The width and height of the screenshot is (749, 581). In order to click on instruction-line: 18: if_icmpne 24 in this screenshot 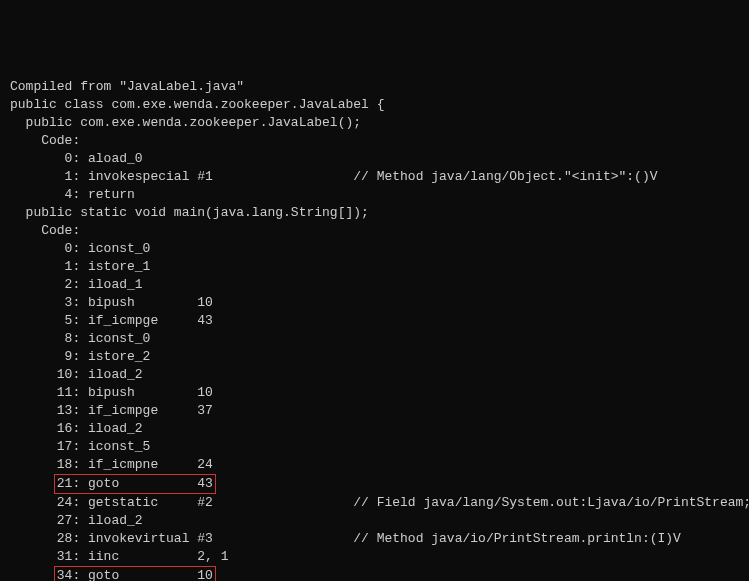, I will do `click(374, 465)`.